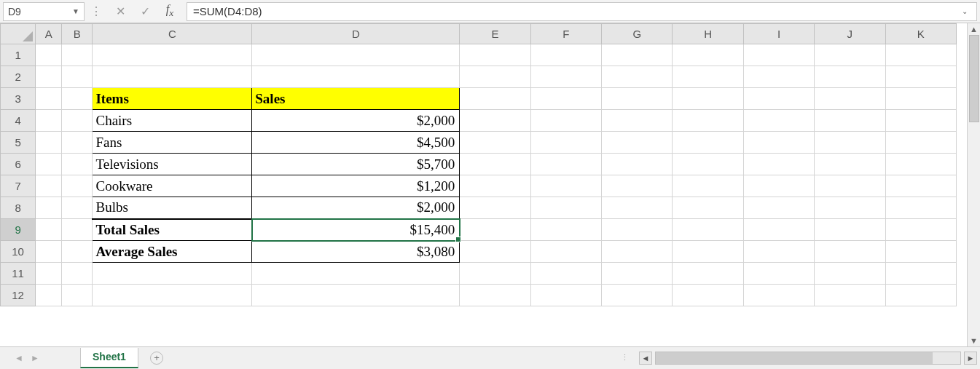 The image size is (980, 369). Describe the element at coordinates (778, 121) in the screenshot. I see `cell-I4` at that location.